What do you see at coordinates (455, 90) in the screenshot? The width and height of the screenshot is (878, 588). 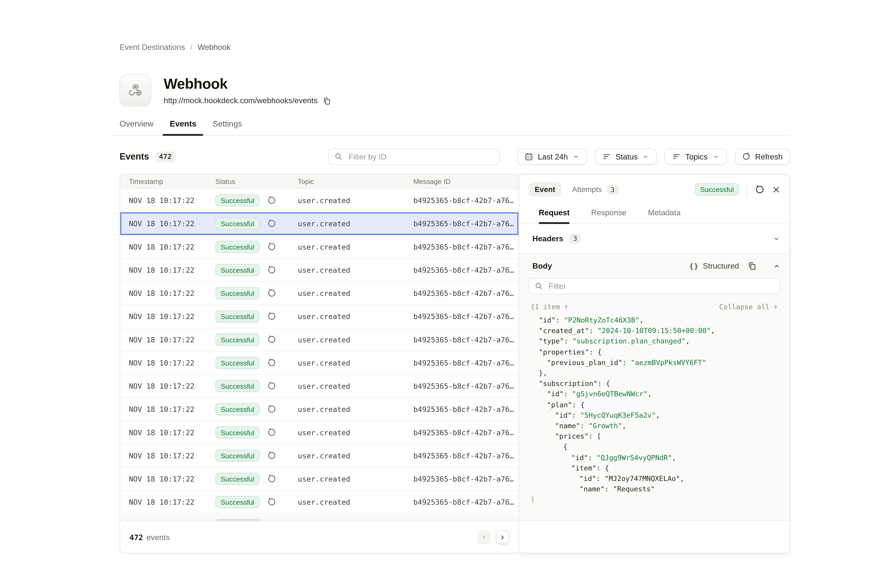 I see `page-header: Webhook http://mock.hookdeck.com/webhook…` at bounding box center [455, 90].